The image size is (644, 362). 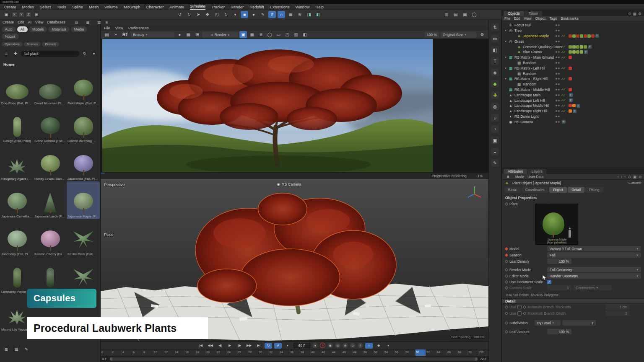 What do you see at coordinates (506, 31) in the screenshot?
I see `expander-icon: ▼` at bounding box center [506, 31].